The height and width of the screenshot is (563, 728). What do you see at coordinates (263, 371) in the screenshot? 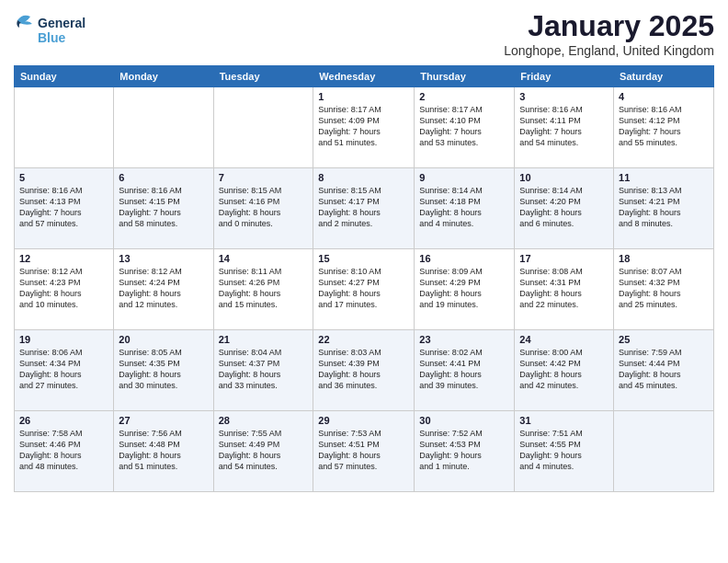
I see `table-row: 21Sunrise: 8:04 AM Sunset: 4:37 PM Dayli…` at bounding box center [263, 371].